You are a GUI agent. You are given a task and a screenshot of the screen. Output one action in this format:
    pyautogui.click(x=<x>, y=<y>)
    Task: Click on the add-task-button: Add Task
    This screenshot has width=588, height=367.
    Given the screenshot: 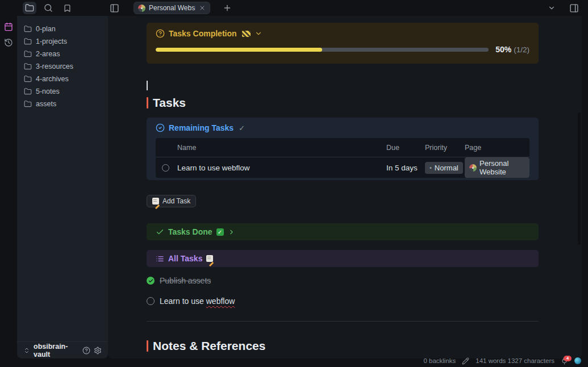 What is the action you would take?
    pyautogui.click(x=172, y=201)
    